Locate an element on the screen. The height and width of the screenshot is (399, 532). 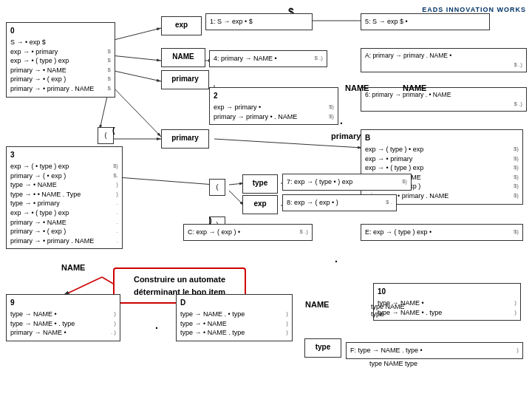
box-primary-2-title: primary is located at coordinates (185, 138).